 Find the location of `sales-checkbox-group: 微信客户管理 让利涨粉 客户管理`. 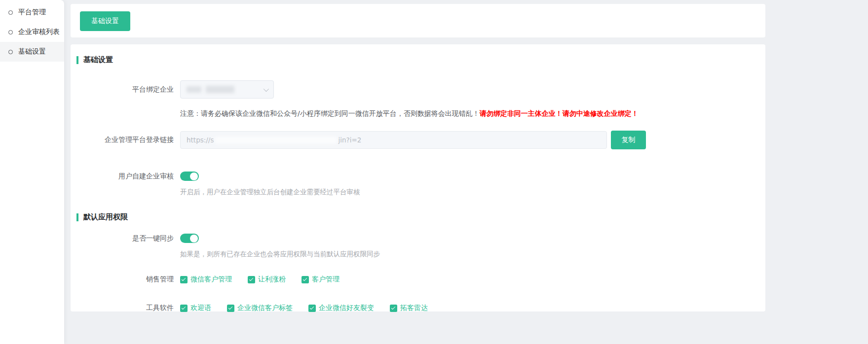

sales-checkbox-group: 微信客户管理 让利涨粉 客户管理 is located at coordinates (267, 279).